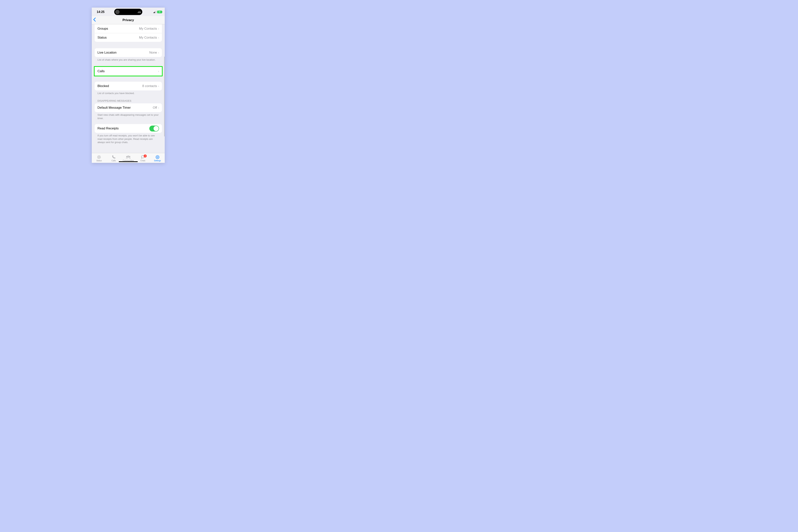 Image resolution: width=798 pixels, height=532 pixels. Describe the element at coordinates (157, 161) in the screenshot. I see `tab-label: Settings` at that location.